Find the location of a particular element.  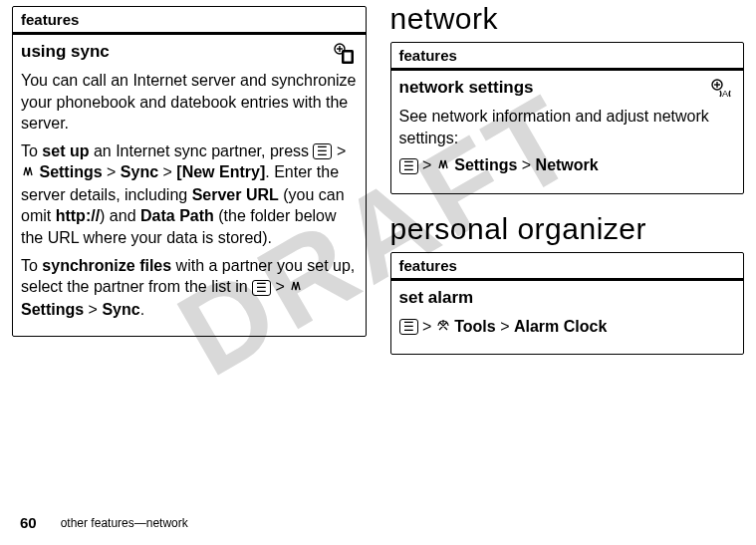

org-path: ☰ > Tools > Alarm Clock is located at coordinates (568, 327).